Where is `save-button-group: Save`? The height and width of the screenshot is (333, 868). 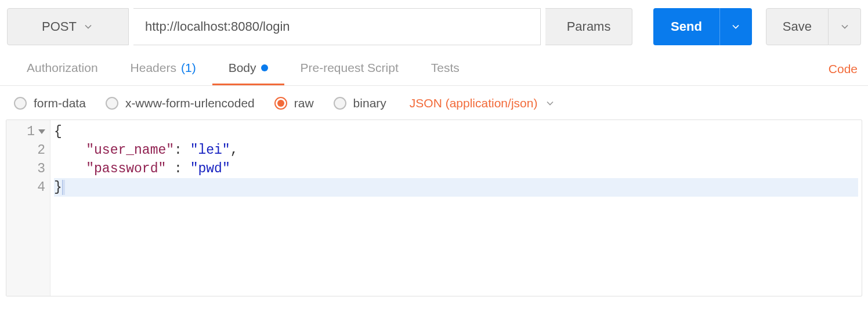 save-button-group: Save is located at coordinates (813, 27).